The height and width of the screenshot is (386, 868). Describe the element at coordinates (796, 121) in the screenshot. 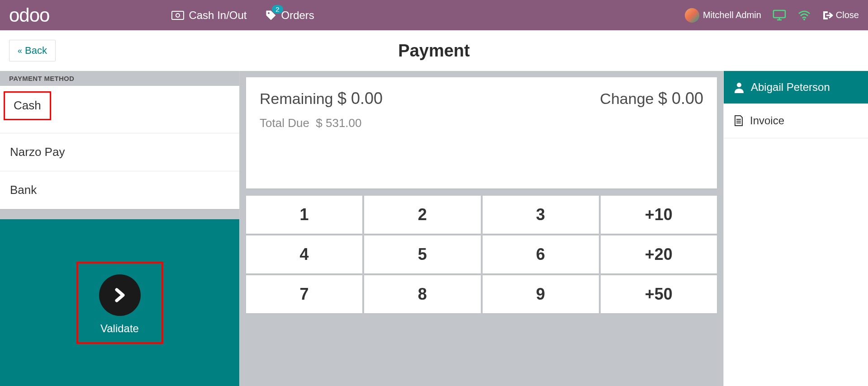

I see `invoice-button: Invoice` at that location.